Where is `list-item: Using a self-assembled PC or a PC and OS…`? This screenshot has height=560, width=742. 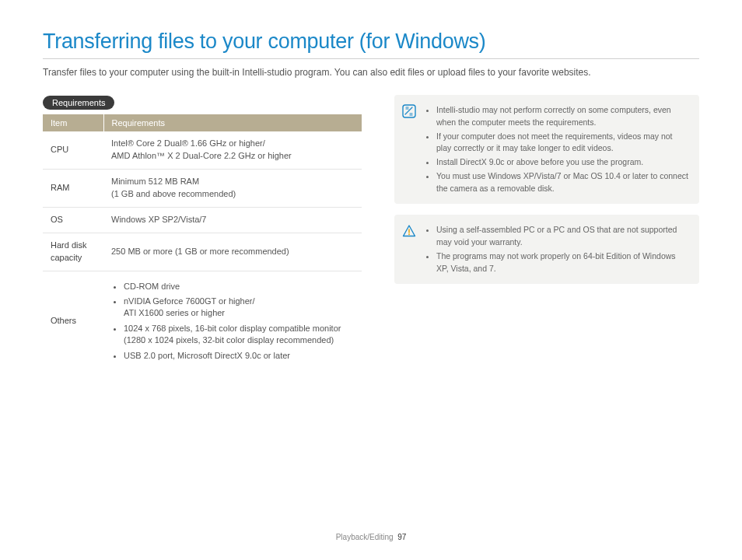
list-item: Using a self-assembled PC or a PC and OS… is located at coordinates (562, 236).